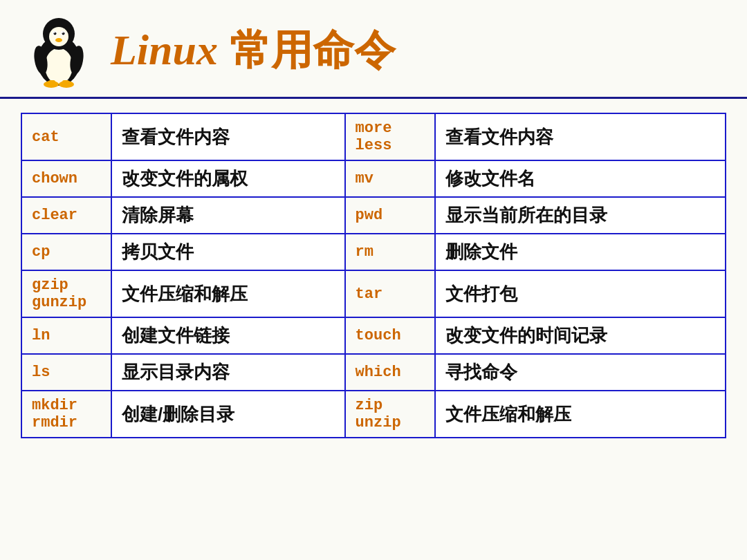 This screenshot has height=560, width=747. What do you see at coordinates (228, 336) in the screenshot?
I see `description-cell: 创建文件链接` at bounding box center [228, 336].